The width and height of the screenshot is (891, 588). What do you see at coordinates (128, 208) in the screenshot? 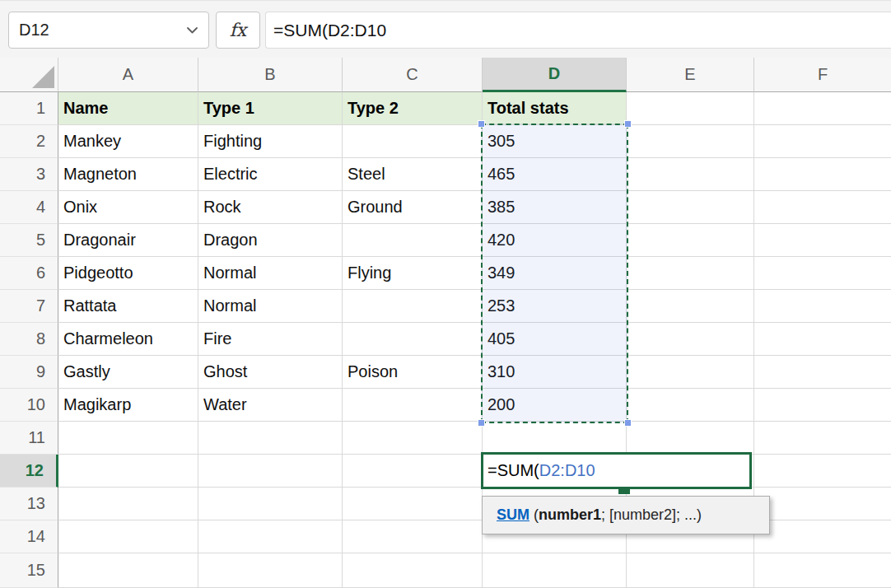
I see `cell-A4: Onix` at bounding box center [128, 208].